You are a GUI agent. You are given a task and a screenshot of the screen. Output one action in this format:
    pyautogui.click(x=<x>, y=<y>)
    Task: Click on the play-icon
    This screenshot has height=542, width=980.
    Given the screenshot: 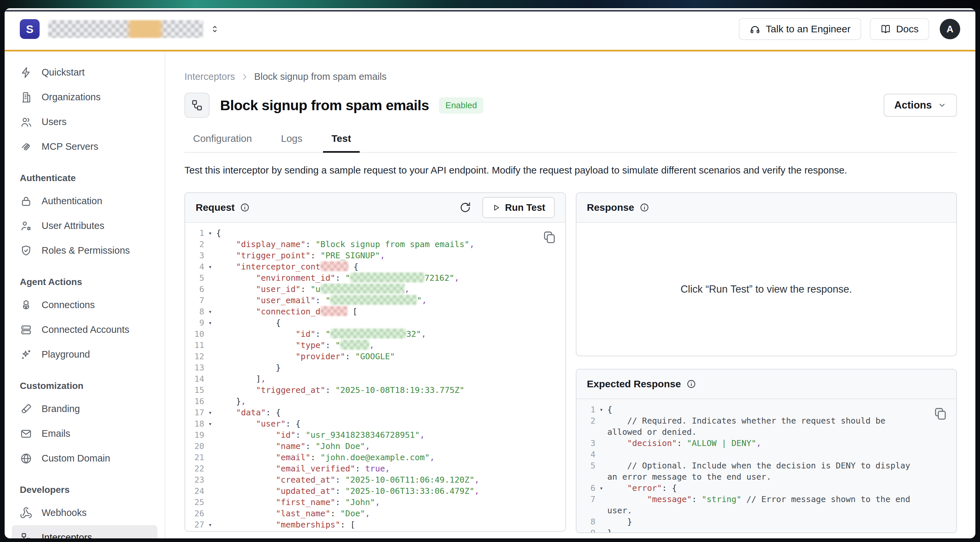 What is the action you would take?
    pyautogui.click(x=496, y=208)
    